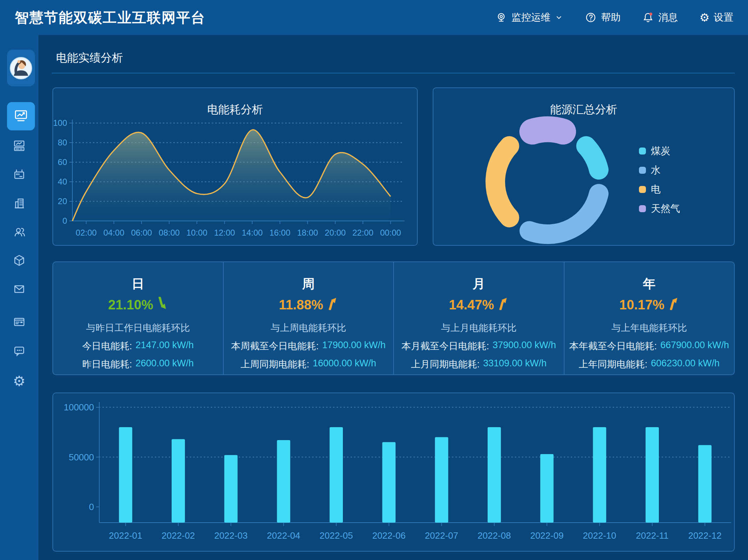  Describe the element at coordinates (89, 58) in the screenshot. I see `page-title: 电能实绩分析` at that location.